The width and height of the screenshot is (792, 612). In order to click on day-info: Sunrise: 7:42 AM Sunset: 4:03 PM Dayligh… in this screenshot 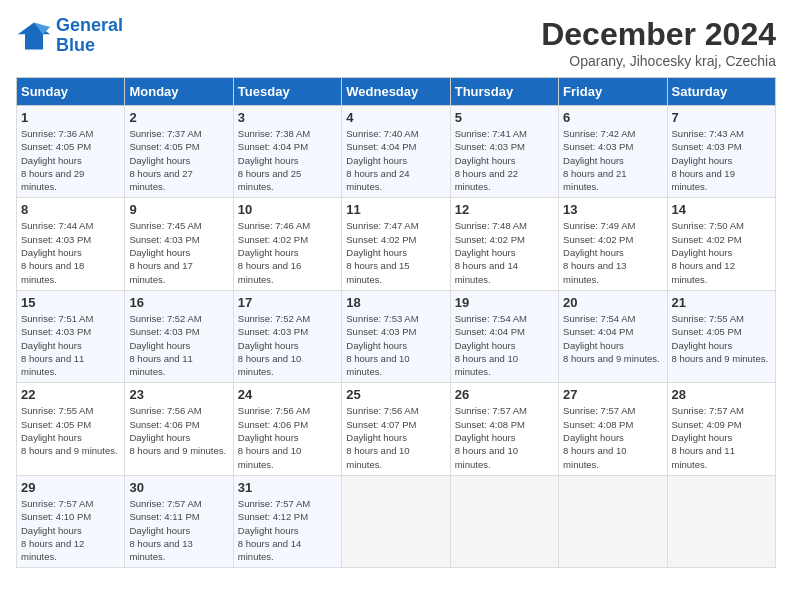, I will do `click(612, 160)`.